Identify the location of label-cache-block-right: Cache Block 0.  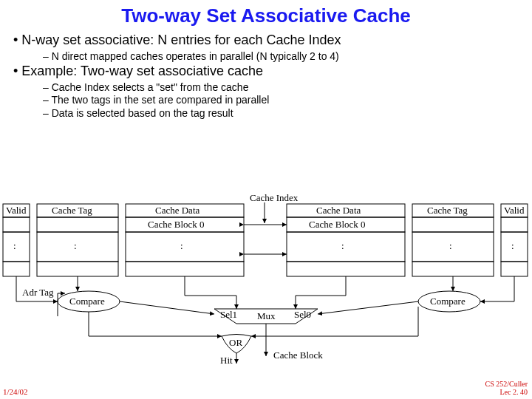
(337, 225).